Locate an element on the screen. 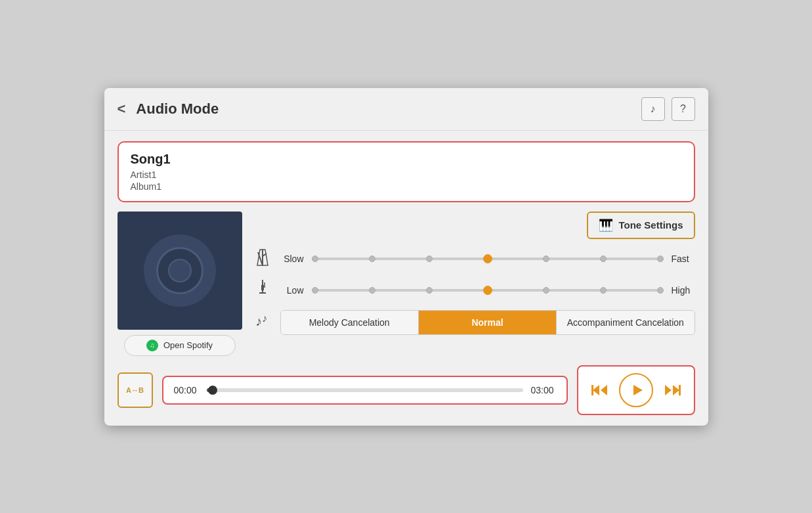 Image resolution: width=812 pixels, height=513 pixels. tempo-fast-label: Fast is located at coordinates (683, 259).